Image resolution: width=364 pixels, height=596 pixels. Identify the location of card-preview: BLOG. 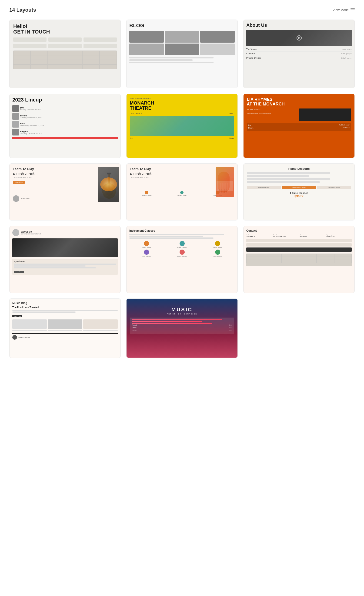
(182, 54).